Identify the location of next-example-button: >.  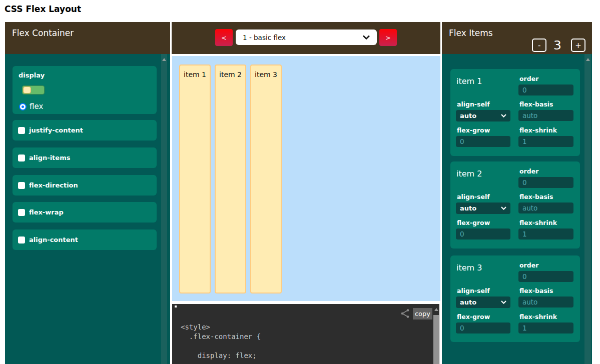
(388, 38).